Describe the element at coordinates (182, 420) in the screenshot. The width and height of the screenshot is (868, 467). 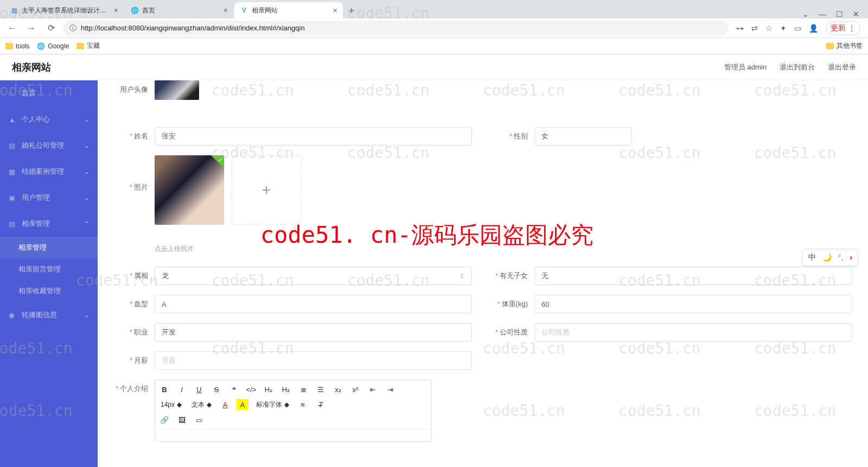
I see `image-icon: 🖼` at that location.